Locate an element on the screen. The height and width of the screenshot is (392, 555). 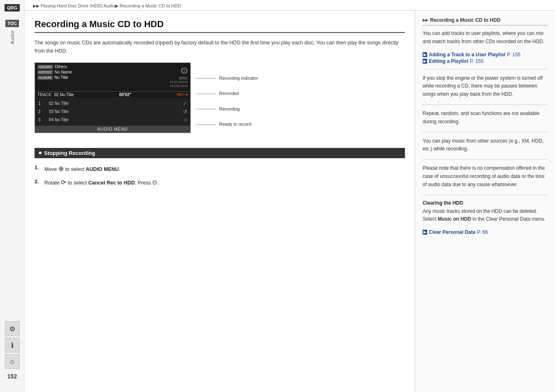
track-label: TRACK is located at coordinates (44, 95).